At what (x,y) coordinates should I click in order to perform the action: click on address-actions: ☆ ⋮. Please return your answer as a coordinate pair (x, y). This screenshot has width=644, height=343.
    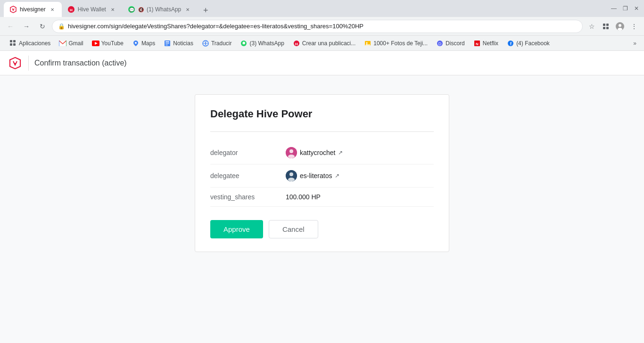
    Looking at the image, I should click on (613, 26).